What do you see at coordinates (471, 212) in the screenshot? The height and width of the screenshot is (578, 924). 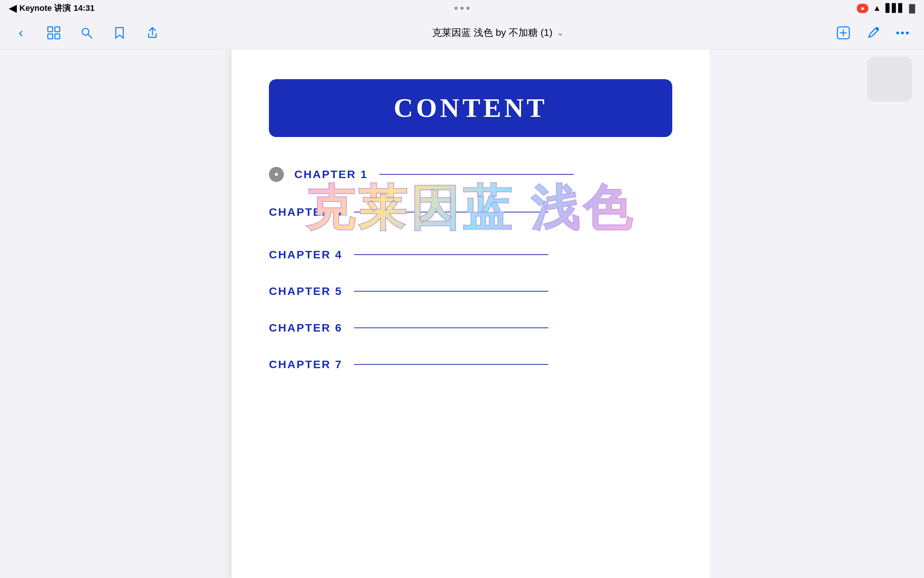 I see `chapter-3-entry: CHAPTER 3` at bounding box center [471, 212].